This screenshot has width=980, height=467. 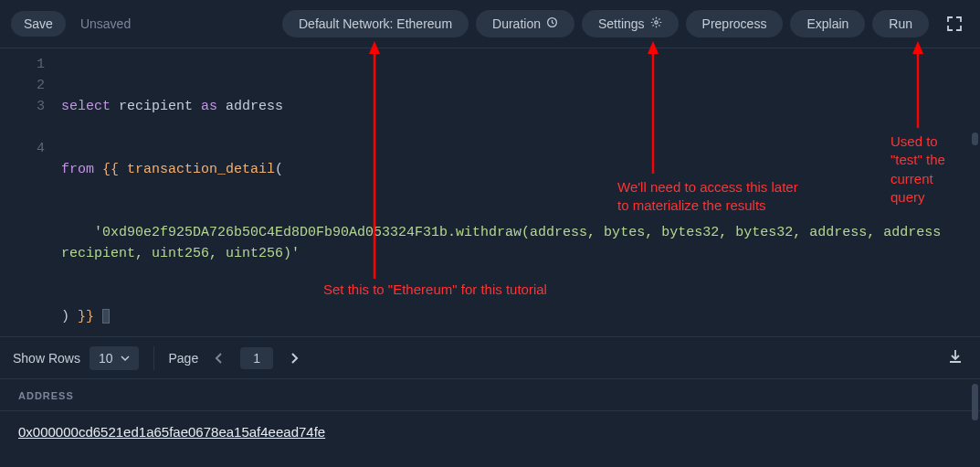 What do you see at coordinates (172, 431) in the screenshot?
I see `address-link: 0x000000cd6521ed1a65fae0678ea15af4eead74…` at bounding box center [172, 431].